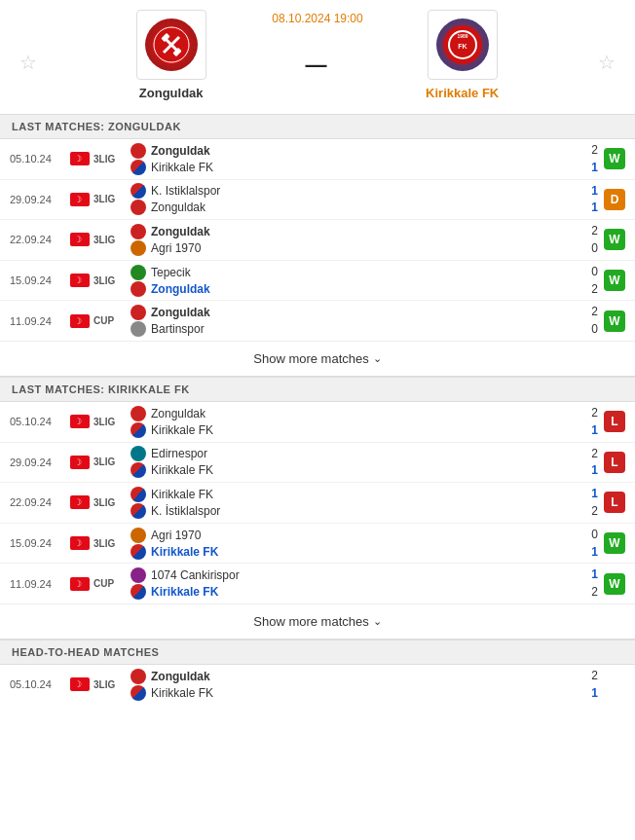 This screenshot has height=840, width=635. What do you see at coordinates (182, 494) in the screenshot?
I see `team1-name: Kirikkale FK` at bounding box center [182, 494].